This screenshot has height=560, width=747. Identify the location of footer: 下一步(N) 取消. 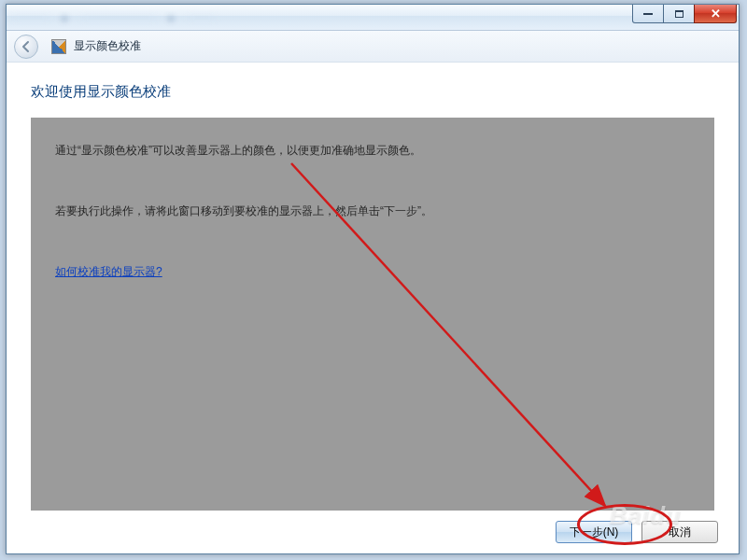
(373, 532).